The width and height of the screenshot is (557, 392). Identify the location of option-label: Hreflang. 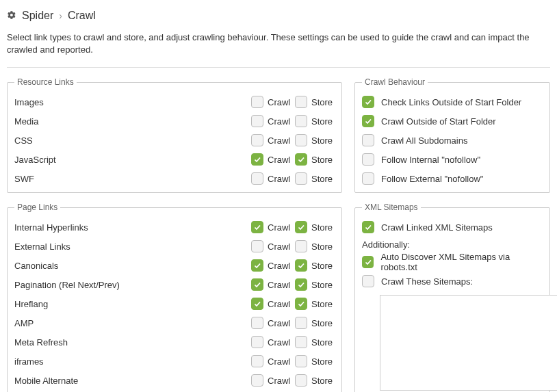
(131, 304).